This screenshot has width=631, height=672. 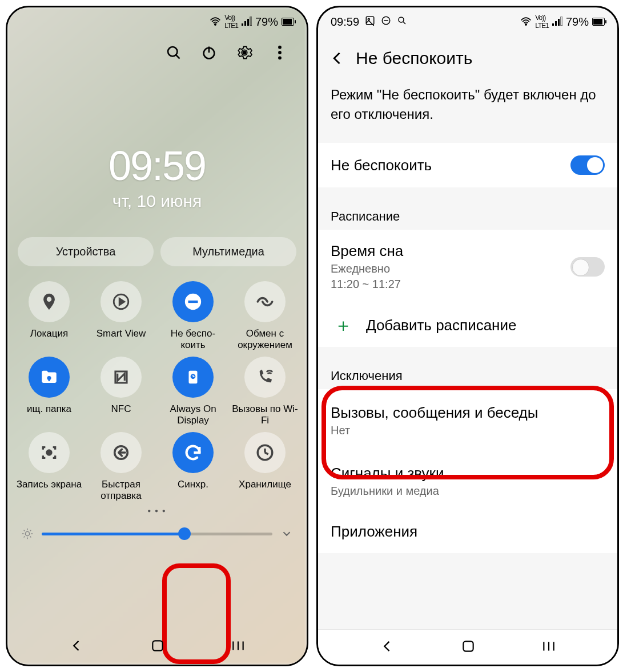 I want to click on add-schedule-label: Добавить расписание, so click(x=441, y=326).